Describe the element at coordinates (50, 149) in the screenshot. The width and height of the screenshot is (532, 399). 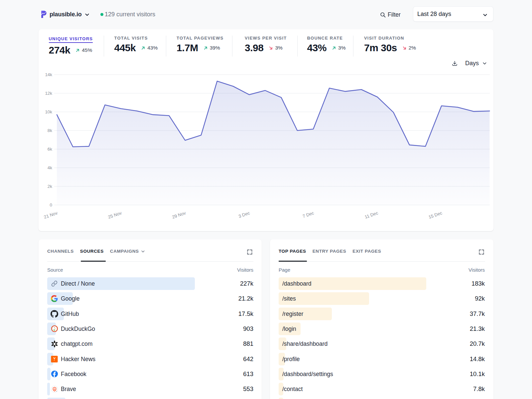
I see `svg-text: 6k` at that location.